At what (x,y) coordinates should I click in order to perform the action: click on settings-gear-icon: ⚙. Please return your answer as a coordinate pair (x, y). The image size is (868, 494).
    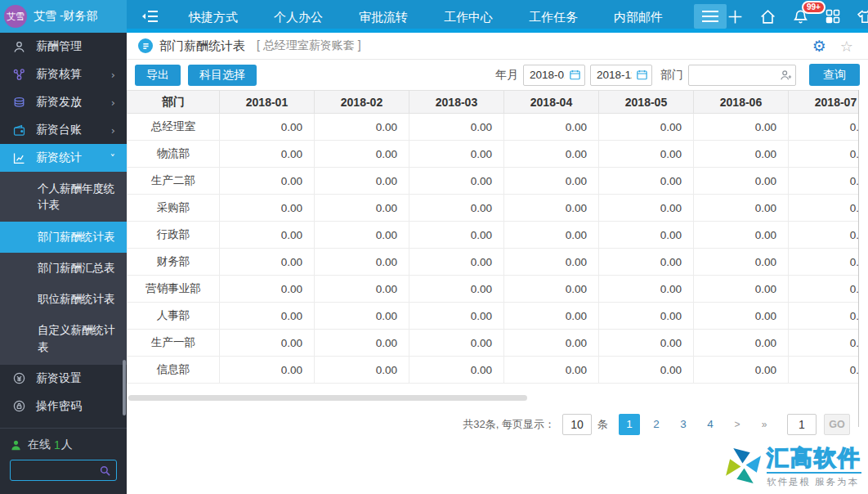
    Looking at the image, I should click on (819, 46).